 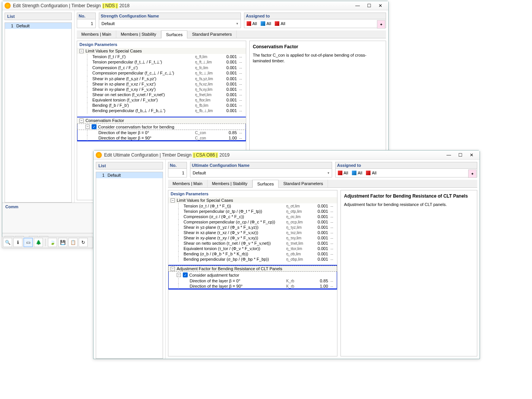 What do you see at coordinates (253, 259) in the screenshot?
I see `param-row: Bending perpendicular (σ_bp / (Φ_bp * F_…` at bounding box center [253, 259].